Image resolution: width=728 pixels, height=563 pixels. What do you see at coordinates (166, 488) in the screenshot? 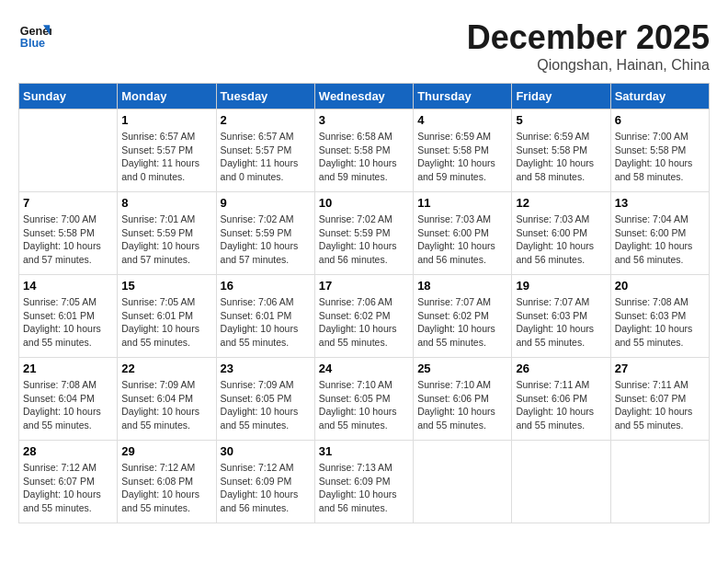
I see `day-info: Sunrise: 7:12 AMSunset: 6:08 PMDaylight:…` at bounding box center [166, 488].